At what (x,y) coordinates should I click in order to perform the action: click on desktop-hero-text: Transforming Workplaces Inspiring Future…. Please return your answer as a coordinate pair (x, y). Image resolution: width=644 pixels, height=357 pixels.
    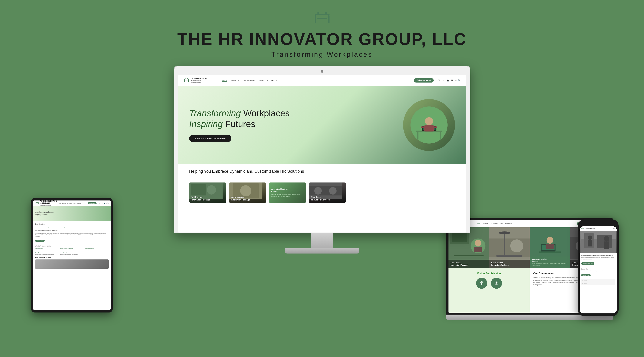
    Looking at the image, I should click on (292, 125).